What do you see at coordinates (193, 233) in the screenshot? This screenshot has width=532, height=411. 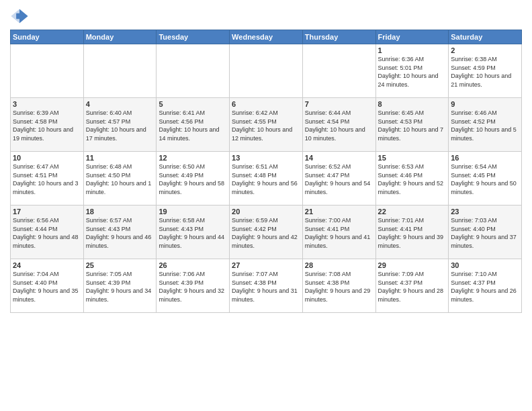 I see `day-info: Sunrise: 6:58 AM Sunset: 4:43 PM Dayligh…` at bounding box center [193, 233].